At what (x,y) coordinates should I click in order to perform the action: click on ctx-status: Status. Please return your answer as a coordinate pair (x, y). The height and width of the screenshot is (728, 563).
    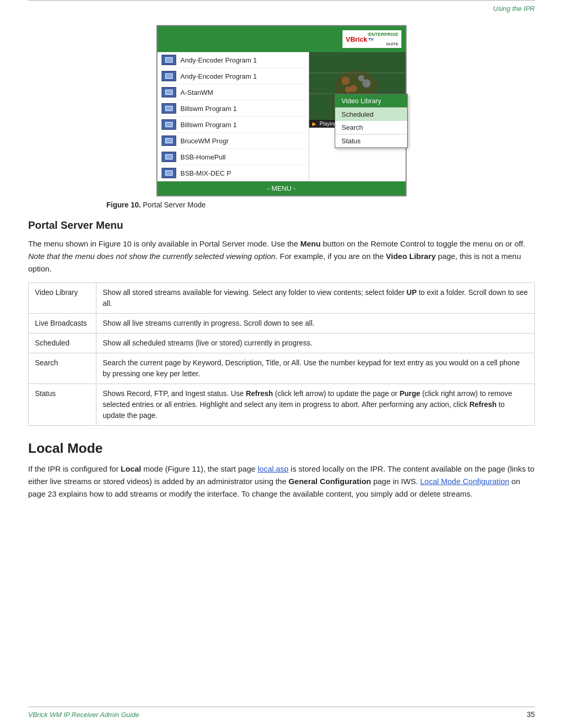
    Looking at the image, I should click on (371, 141).